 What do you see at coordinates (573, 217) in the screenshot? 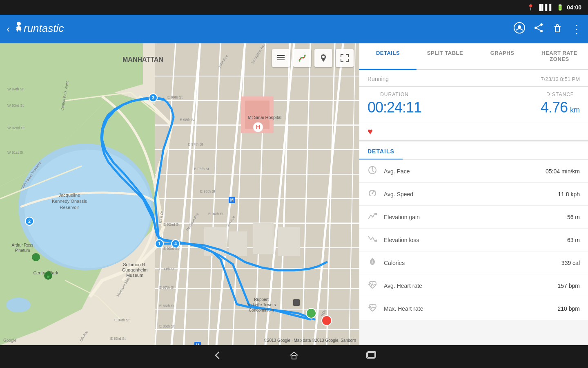
I see `elevation-gain-value: 56 m` at bounding box center [573, 217].